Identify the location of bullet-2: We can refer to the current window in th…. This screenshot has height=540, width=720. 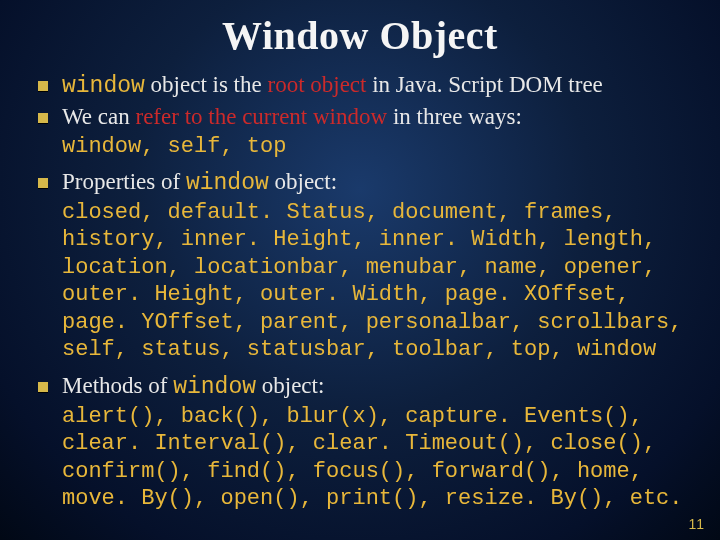
(365, 118).